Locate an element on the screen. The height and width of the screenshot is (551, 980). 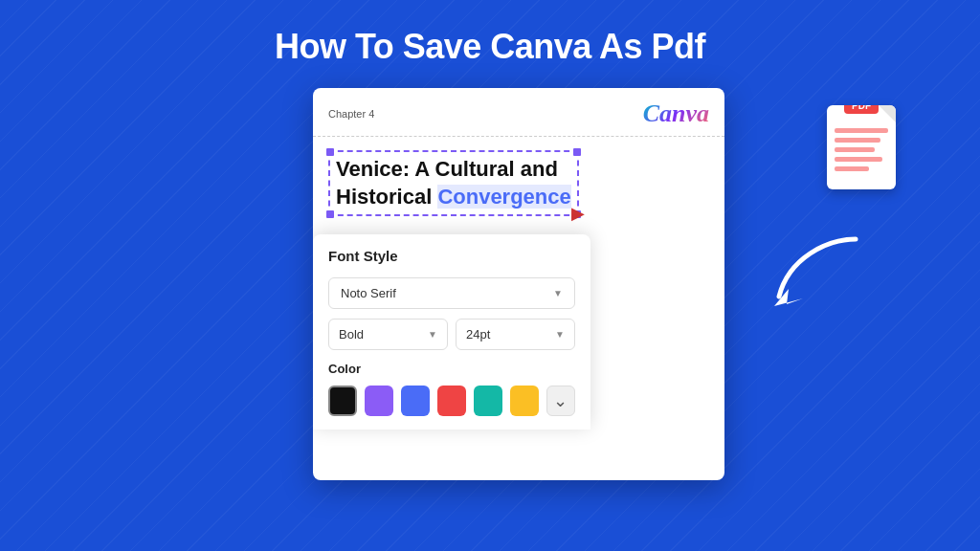
heading-text: Venice: A Cultural and Historical Conver… is located at coordinates (454, 184).